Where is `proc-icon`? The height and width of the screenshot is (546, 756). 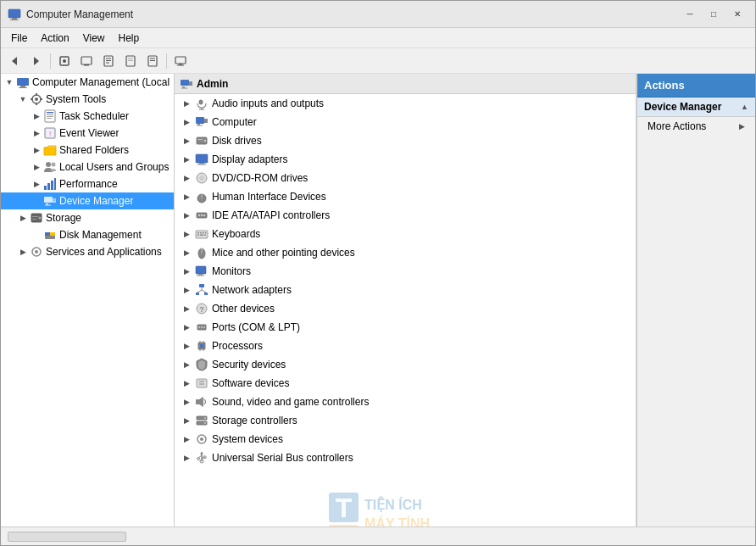
proc-icon is located at coordinates (202, 346).